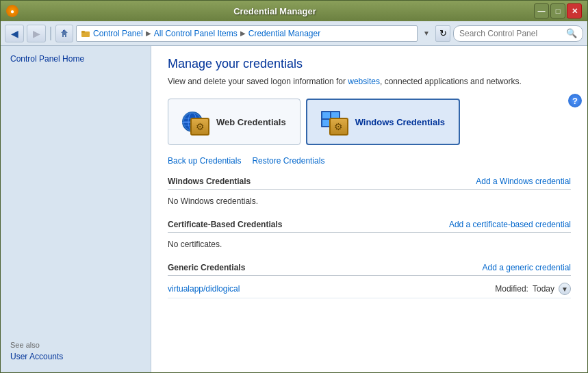 The width and height of the screenshot is (588, 373). I want to click on page-title: Manage your credentials, so click(370, 64).